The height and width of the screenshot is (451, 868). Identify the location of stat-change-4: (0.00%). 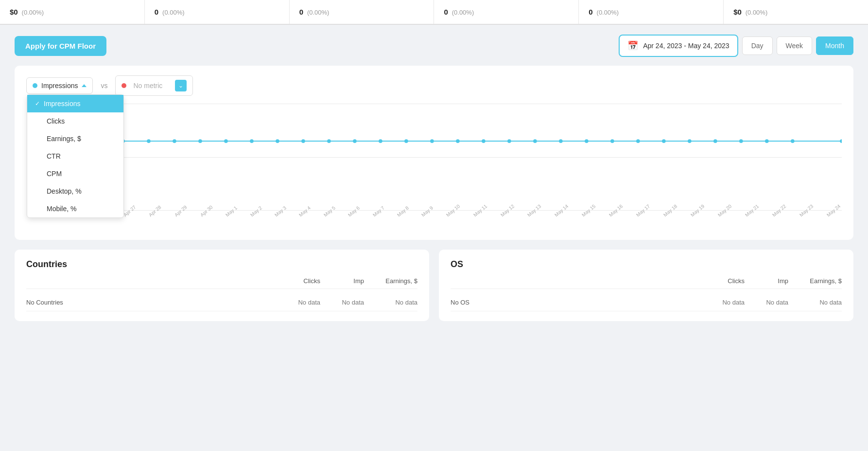
(608, 13).